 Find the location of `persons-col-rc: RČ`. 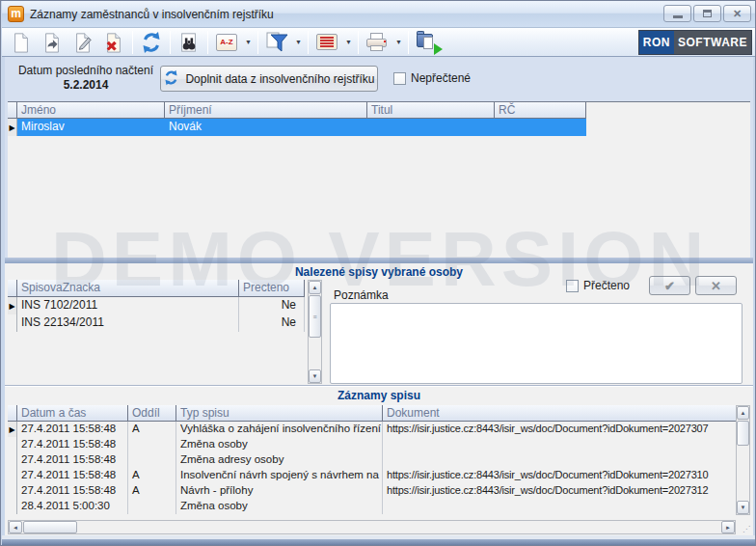

persons-col-rc: RČ is located at coordinates (540, 110).